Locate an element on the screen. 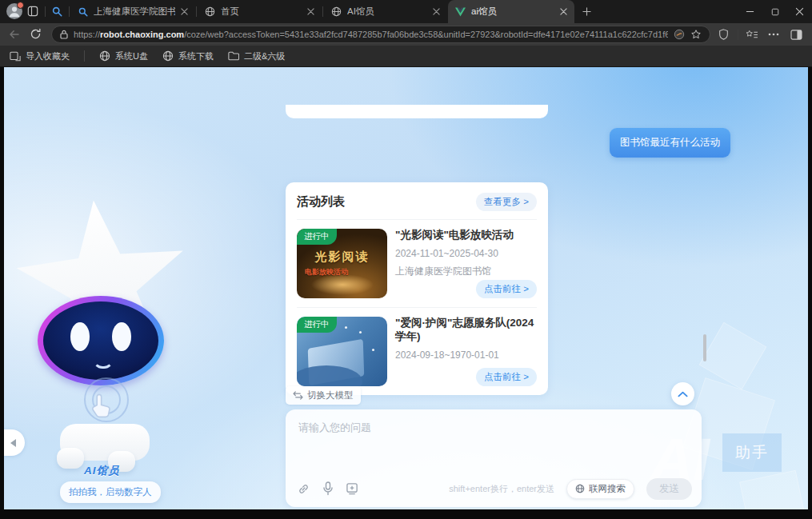 The width and height of the screenshot is (812, 519). mascot-name-label: AI馆员 is located at coordinates (102, 471).